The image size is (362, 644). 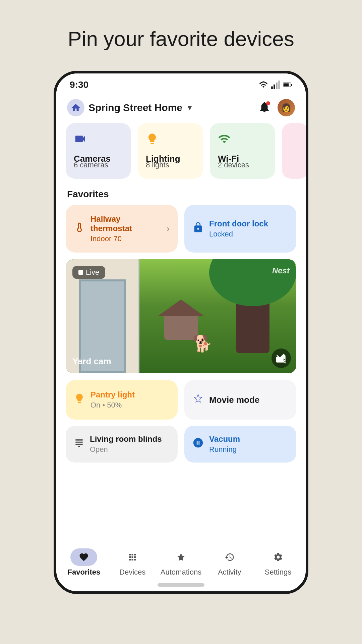 What do you see at coordinates (181, 562) in the screenshot?
I see `nav-automations: Automations` at bounding box center [181, 562].